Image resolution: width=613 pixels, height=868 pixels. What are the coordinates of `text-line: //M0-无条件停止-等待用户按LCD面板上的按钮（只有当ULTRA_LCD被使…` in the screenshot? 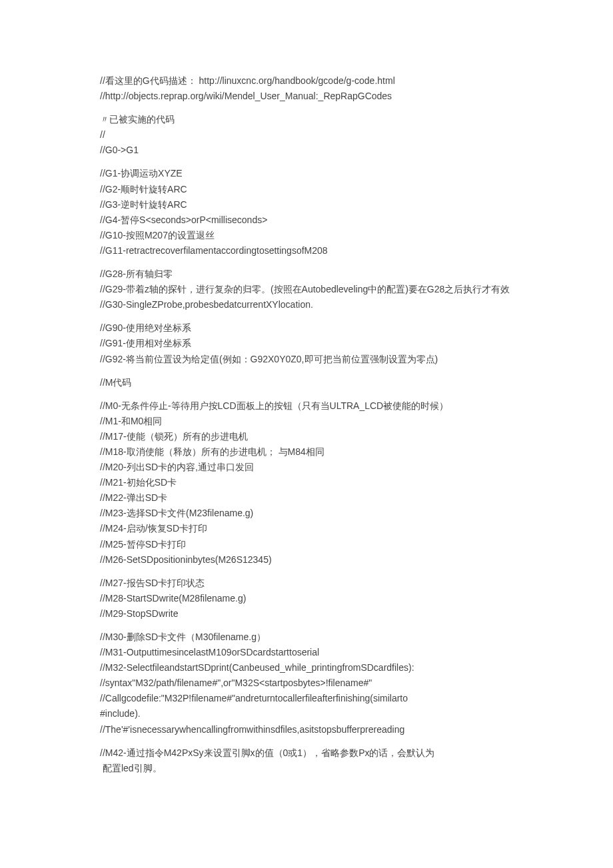 It's located at (306, 406).